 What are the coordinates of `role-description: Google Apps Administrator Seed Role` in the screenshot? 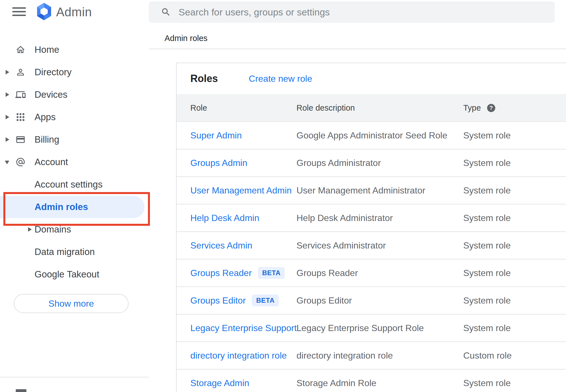 It's located at (372, 135).